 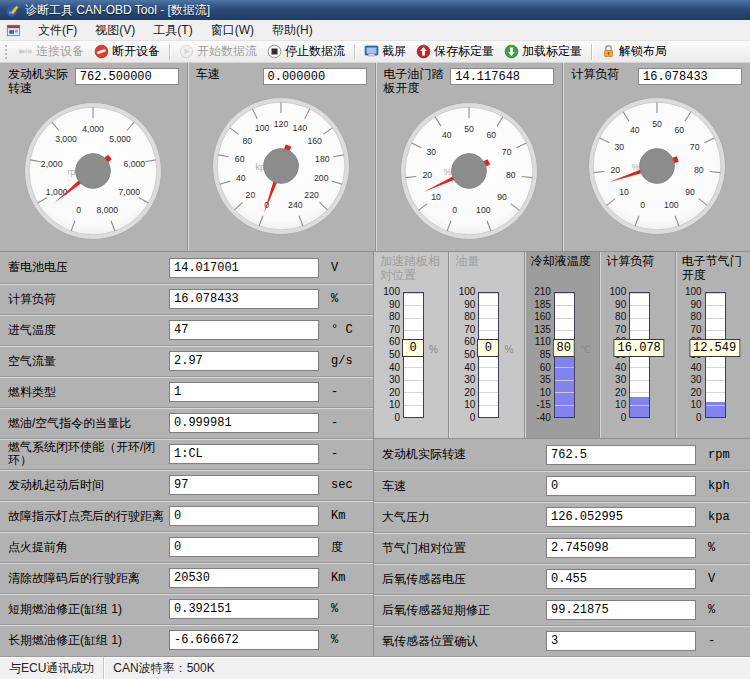 I want to click on menu-item-0: 文件(F), so click(x=58, y=30).